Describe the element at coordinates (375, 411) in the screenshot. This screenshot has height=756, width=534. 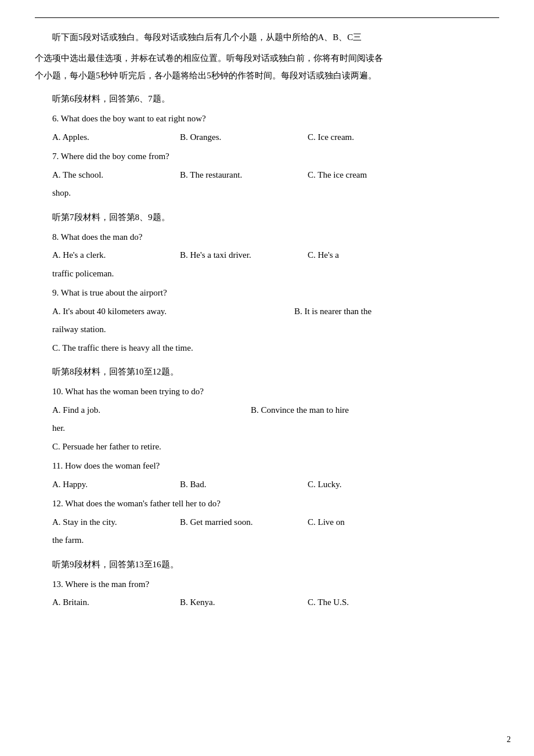
I see `q10-option-b: B. Convince the man to hire` at that location.